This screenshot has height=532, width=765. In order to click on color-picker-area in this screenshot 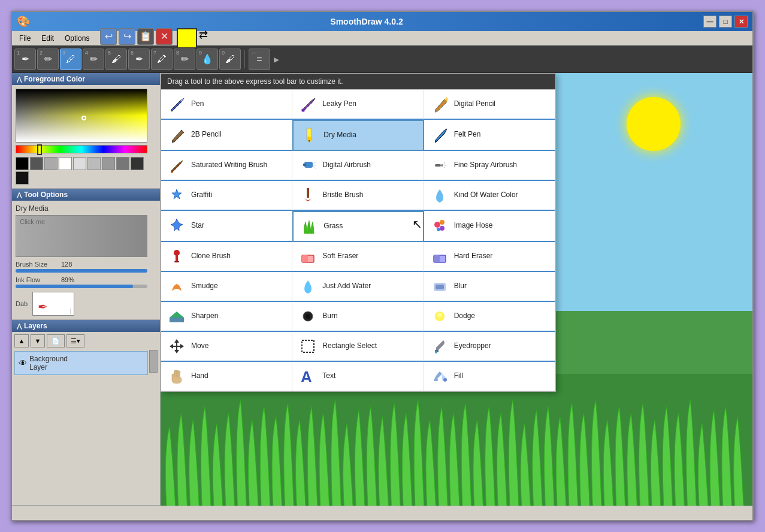, I will do `click(86, 137)`.